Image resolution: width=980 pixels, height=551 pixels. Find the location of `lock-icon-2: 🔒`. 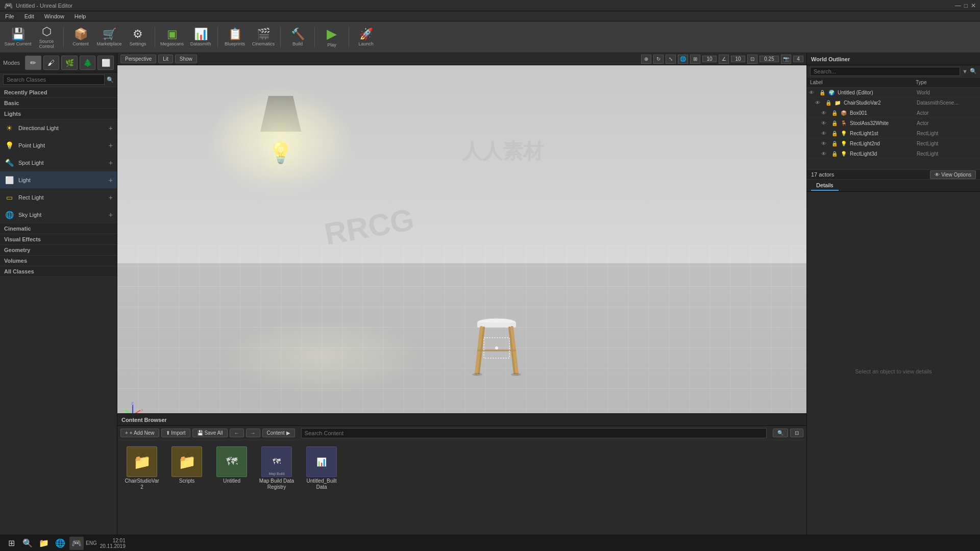

lock-icon-2: 🔒 is located at coordinates (829, 103).